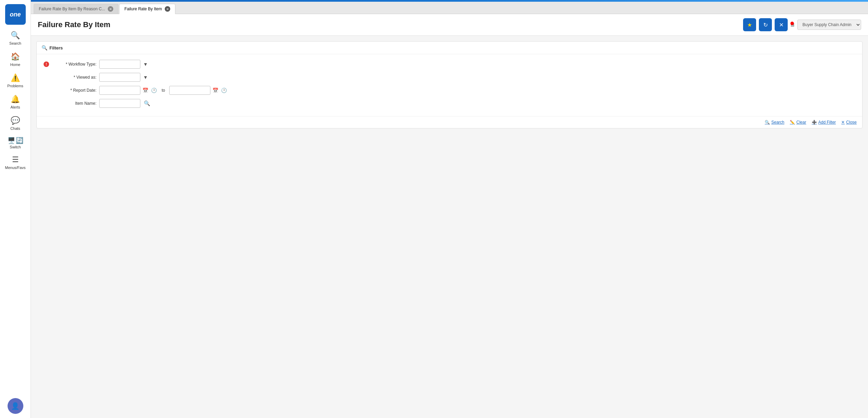 The width and height of the screenshot is (868, 418). Describe the element at coordinates (767, 122) in the screenshot. I see `search-action-icon: 🔍` at that location.